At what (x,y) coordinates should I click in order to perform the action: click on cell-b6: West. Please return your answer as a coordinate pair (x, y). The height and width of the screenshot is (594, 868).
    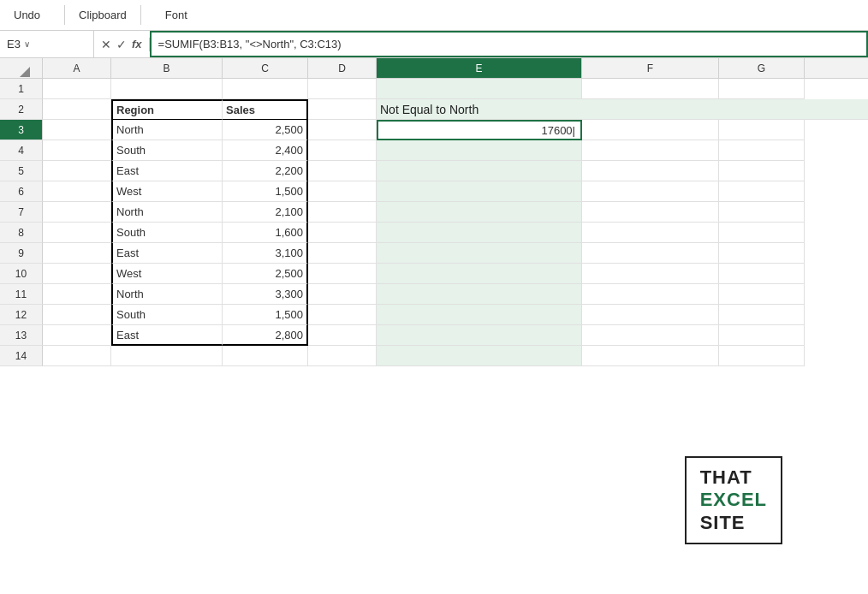
    Looking at the image, I should click on (167, 192).